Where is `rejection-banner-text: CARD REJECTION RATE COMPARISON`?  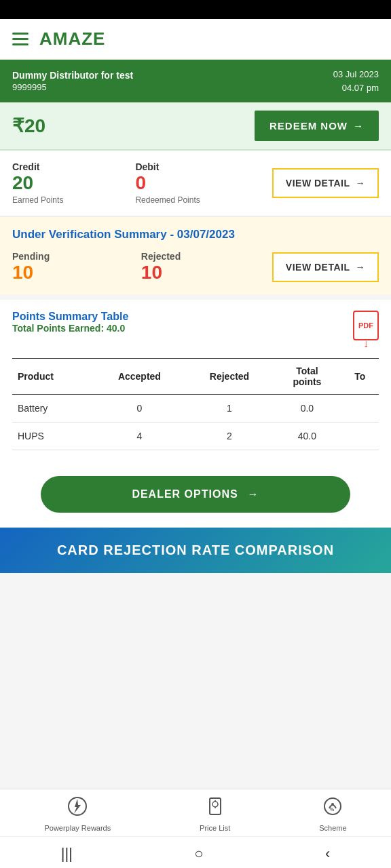
rejection-banner-text: CARD REJECTION RATE COMPARISON is located at coordinates (196, 551).